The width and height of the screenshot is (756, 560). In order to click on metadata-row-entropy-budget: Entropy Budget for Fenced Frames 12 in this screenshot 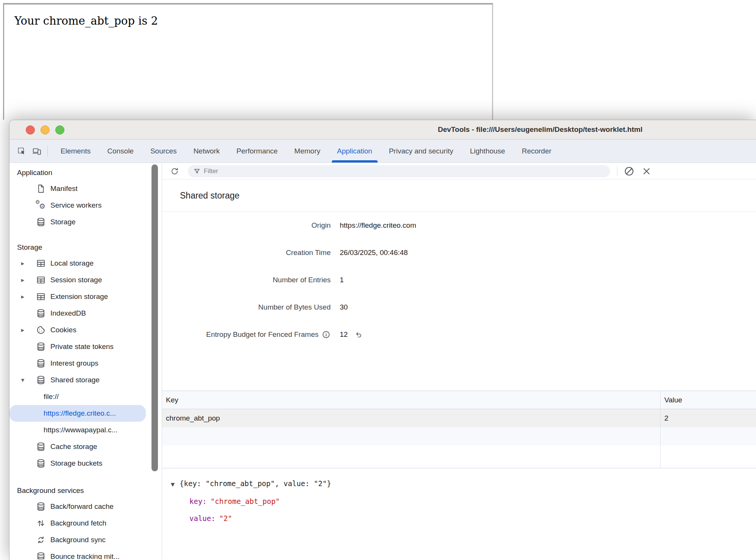, I will do `click(459, 335)`.